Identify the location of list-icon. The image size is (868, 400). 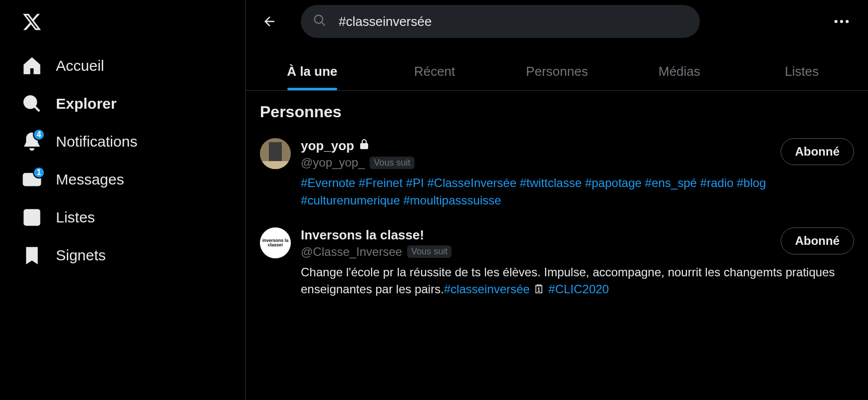
(32, 217).